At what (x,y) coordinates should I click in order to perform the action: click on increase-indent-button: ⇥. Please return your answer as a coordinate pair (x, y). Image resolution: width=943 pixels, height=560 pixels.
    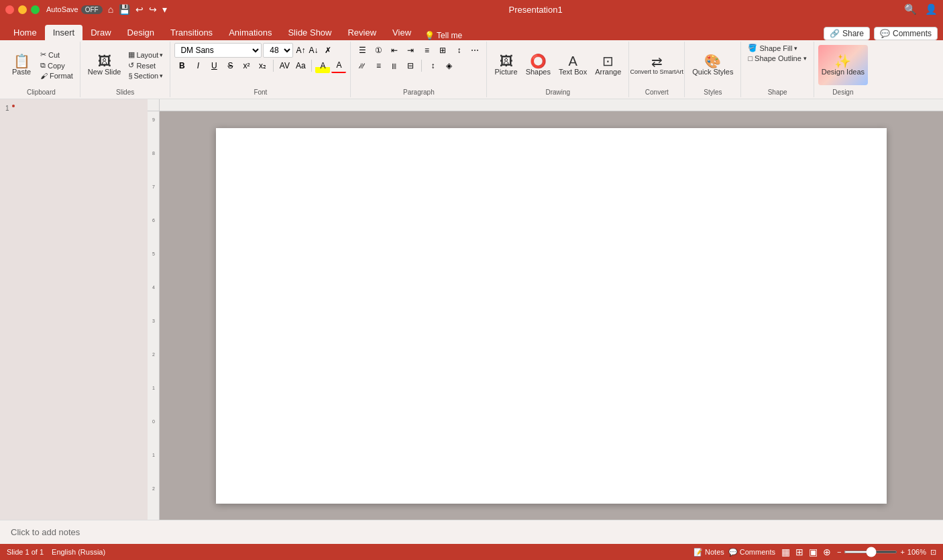
    Looking at the image, I should click on (410, 50).